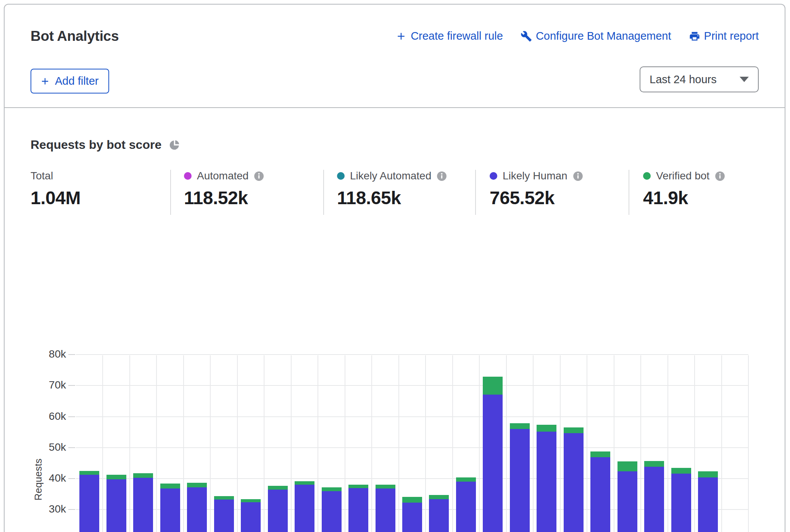 This screenshot has height=532, width=790. Describe the element at coordinates (251, 516) in the screenshot. I see `bar-9-00-pm` at that location.